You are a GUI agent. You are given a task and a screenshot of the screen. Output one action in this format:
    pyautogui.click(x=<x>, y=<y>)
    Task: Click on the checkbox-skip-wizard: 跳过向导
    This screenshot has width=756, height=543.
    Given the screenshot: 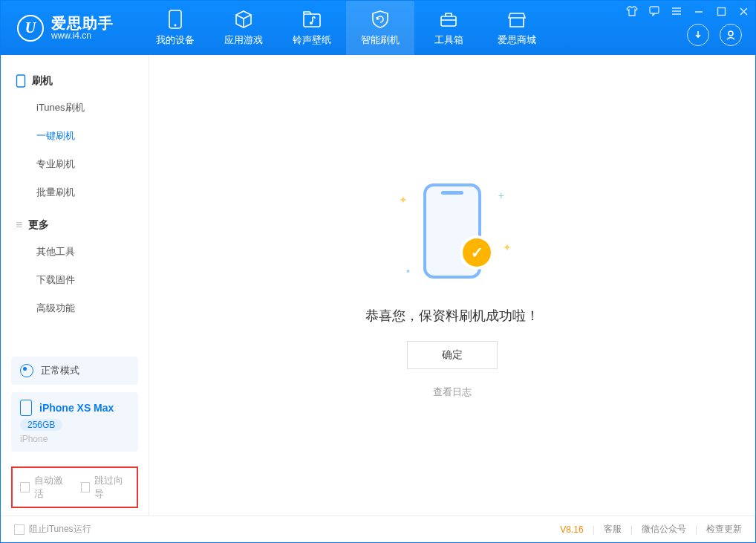 What is the action you would take?
    pyautogui.click(x=105, y=487)
    